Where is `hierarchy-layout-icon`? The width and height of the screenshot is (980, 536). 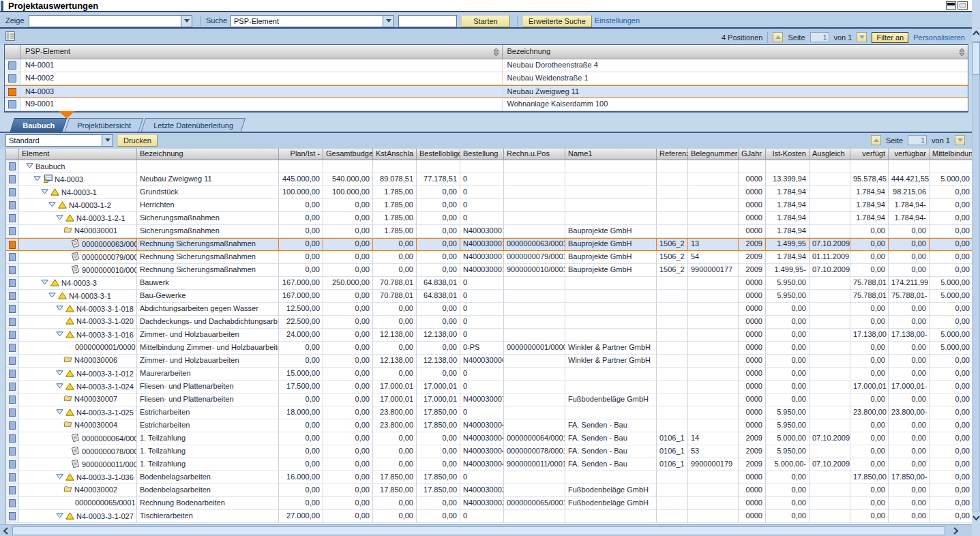
hierarchy-layout-icon is located at coordinates (11, 38).